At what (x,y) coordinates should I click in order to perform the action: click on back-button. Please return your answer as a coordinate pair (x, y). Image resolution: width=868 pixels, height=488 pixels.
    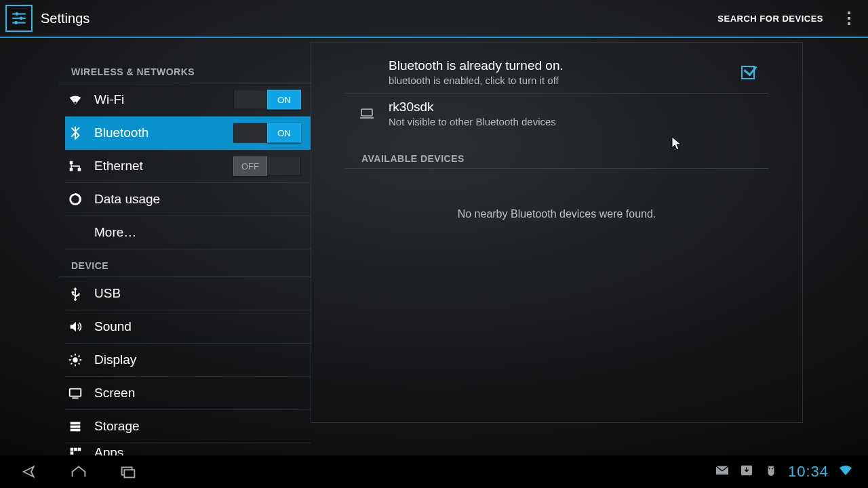
    Looking at the image, I should click on (30, 472).